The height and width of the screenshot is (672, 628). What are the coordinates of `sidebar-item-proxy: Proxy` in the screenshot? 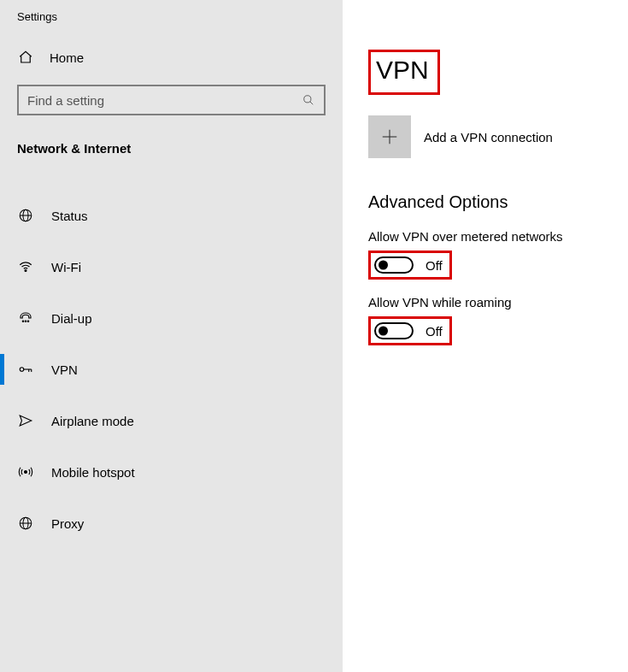 It's located at (171, 523).